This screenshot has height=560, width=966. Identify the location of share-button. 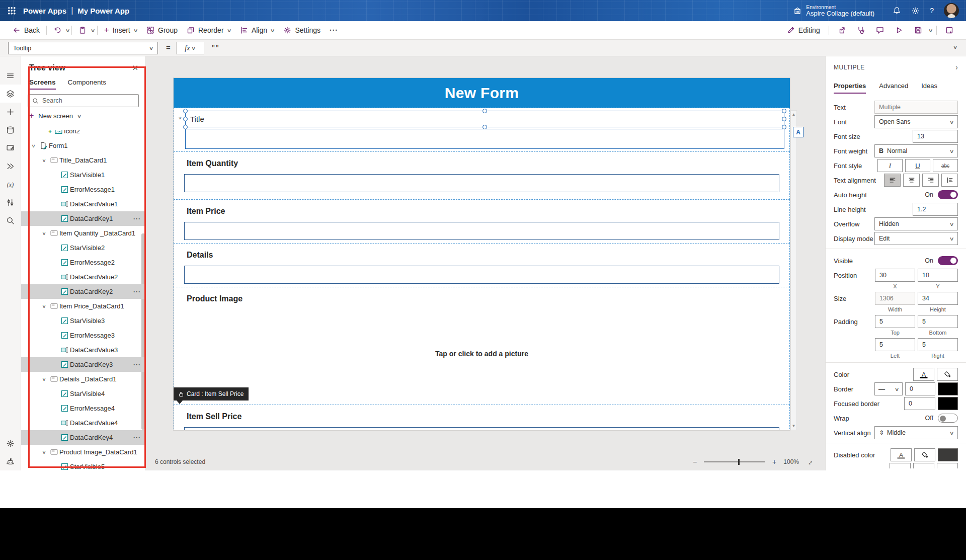
(842, 30).